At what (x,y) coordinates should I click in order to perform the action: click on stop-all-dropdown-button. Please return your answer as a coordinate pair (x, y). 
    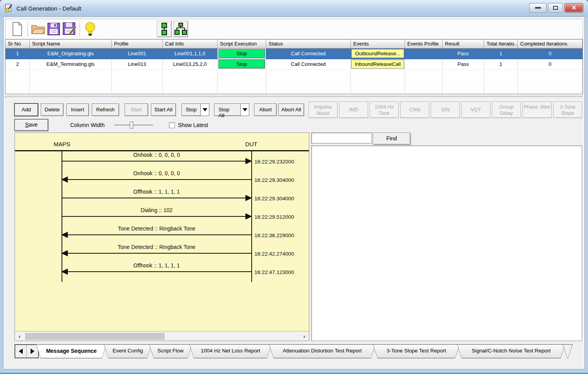
    Looking at the image, I should click on (245, 110).